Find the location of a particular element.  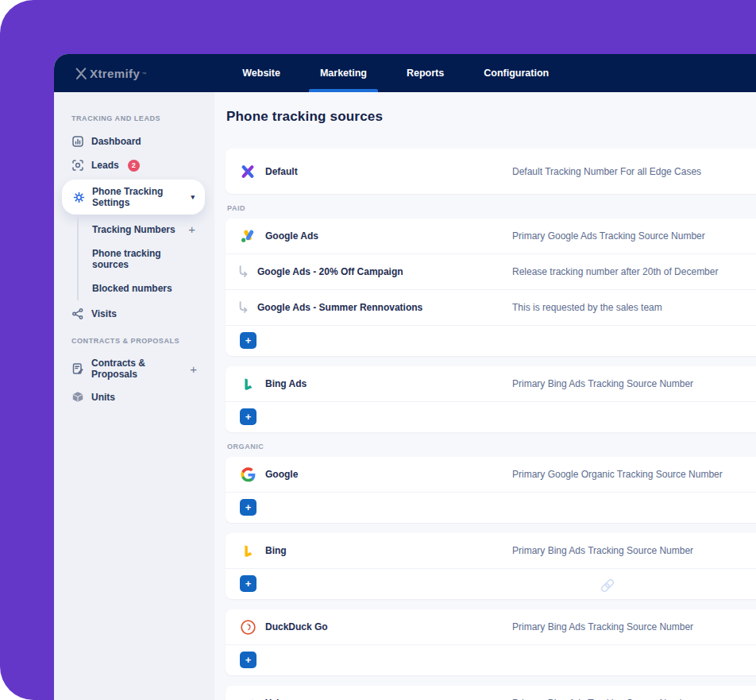

source-description: This is requested by the sales team is located at coordinates (588, 307).